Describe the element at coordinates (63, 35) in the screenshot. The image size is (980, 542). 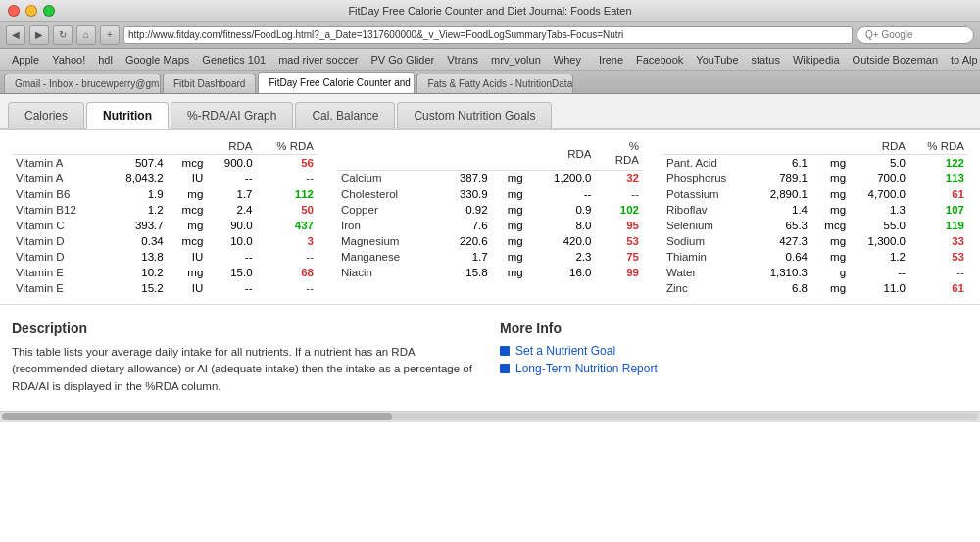
I see `refresh-button: ↻` at that location.